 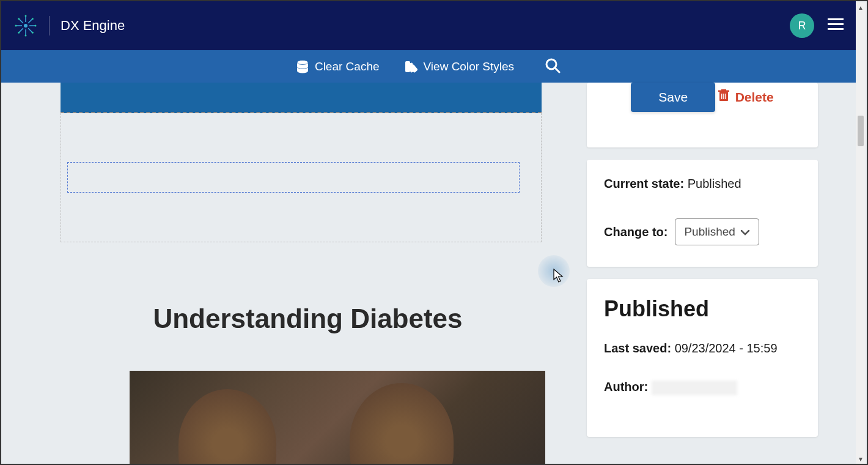 I want to click on clear-cache-button: Clear Cache, so click(x=338, y=67).